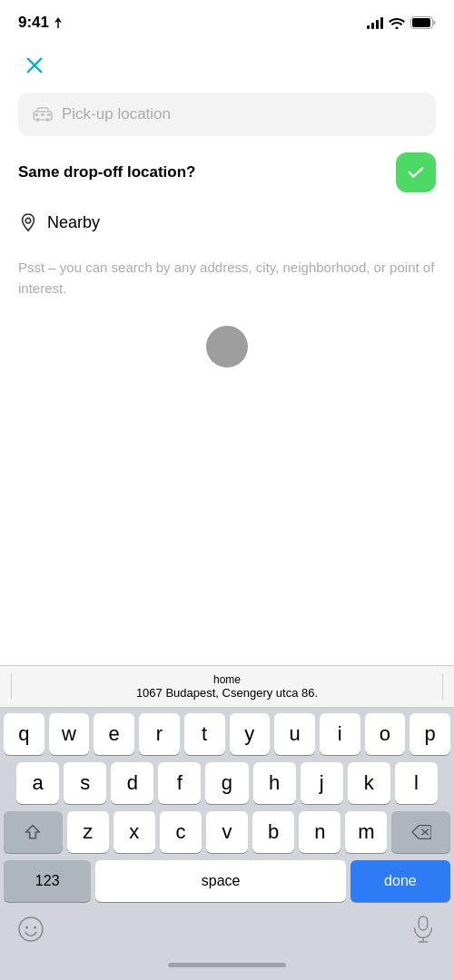 The width and height of the screenshot is (454, 980). Describe the element at coordinates (416, 172) in the screenshot. I see `same-dropoff-toggle` at that location.